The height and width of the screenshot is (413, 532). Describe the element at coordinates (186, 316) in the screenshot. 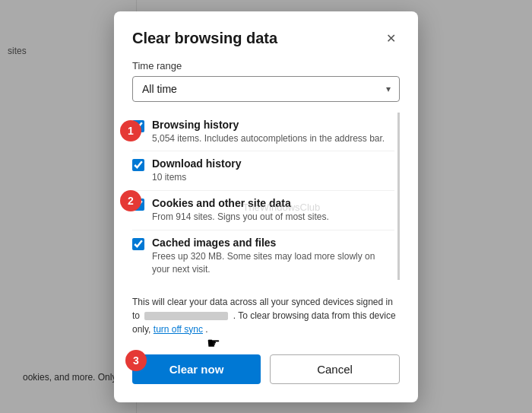

I see `sync-blurred-text` at that location.